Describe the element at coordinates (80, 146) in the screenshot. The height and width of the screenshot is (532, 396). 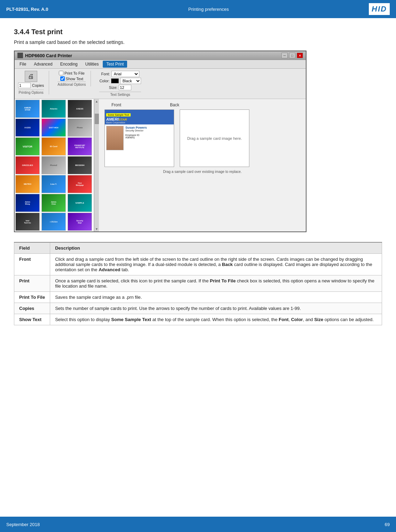
I see `list-item: FRANKFURTINSTITUTE` at that location.